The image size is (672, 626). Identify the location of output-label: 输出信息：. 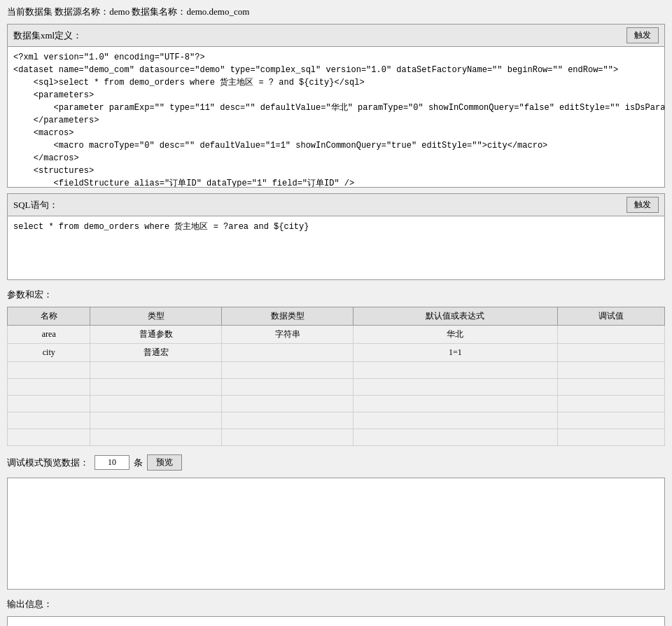
(336, 604).